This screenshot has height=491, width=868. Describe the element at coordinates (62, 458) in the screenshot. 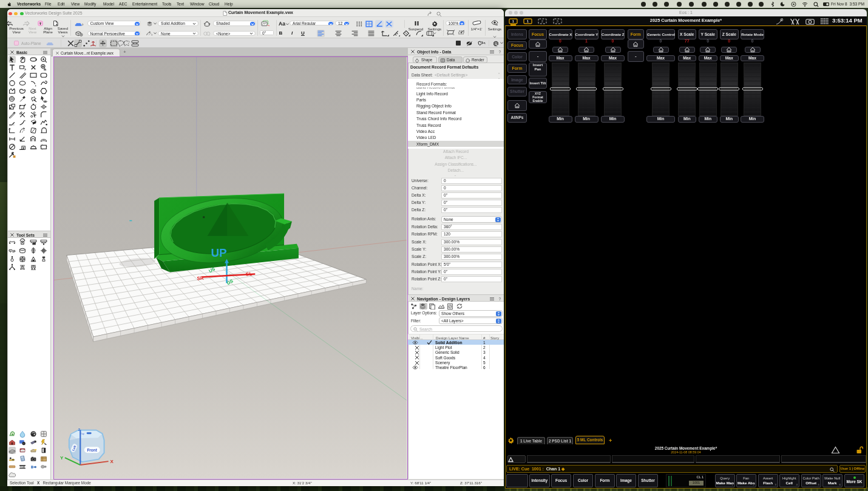

I see `svg-text: Y` at that location.